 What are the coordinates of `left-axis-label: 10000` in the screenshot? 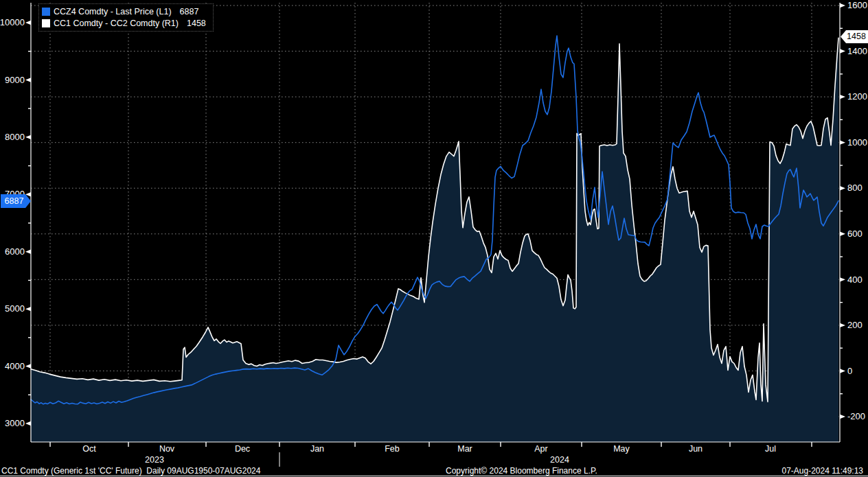 It's located at (12, 22).